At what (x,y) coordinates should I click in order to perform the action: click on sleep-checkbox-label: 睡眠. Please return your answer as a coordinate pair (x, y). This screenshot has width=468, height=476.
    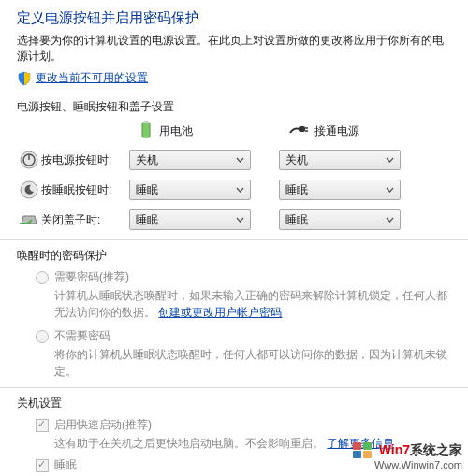
    Looking at the image, I should click on (66, 466).